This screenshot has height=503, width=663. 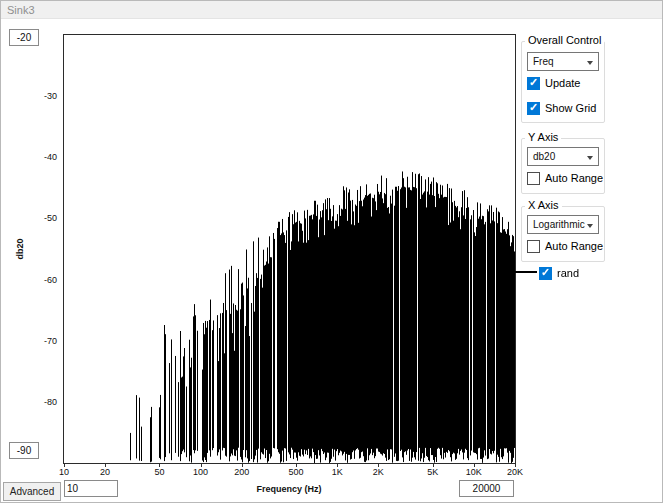 I want to click on x-tick-label: 20, so click(x=105, y=472).